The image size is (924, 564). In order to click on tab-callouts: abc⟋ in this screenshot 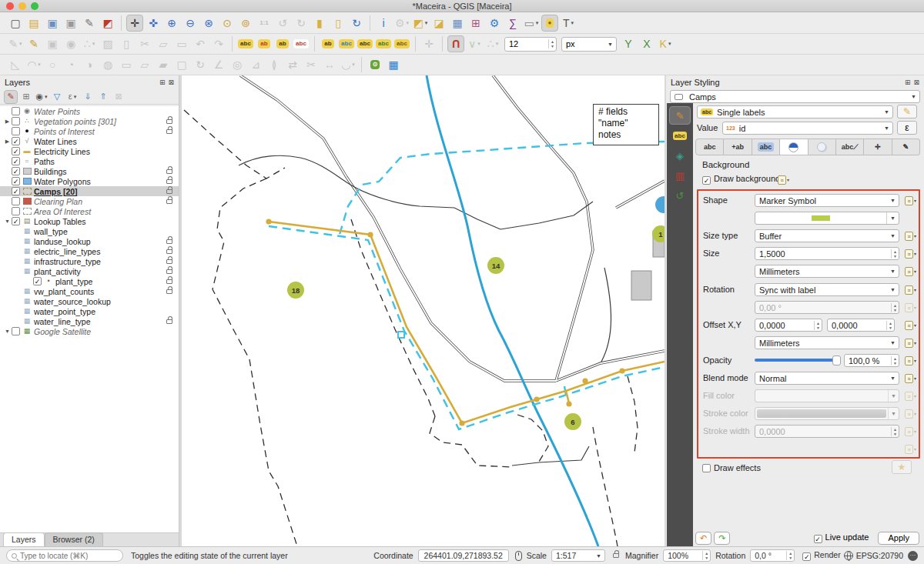, I will do `click(850, 147)`.